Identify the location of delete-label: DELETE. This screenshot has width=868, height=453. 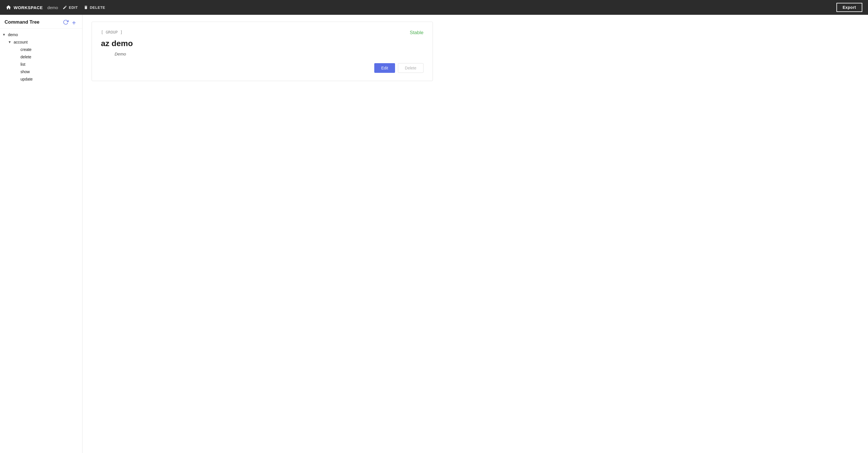
(98, 7).